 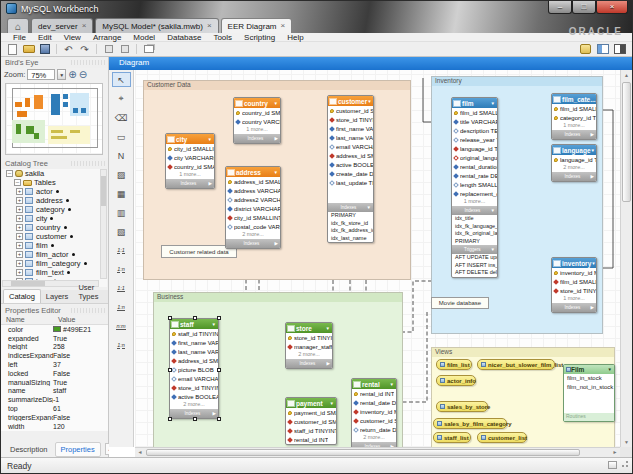 I want to click on canvas-horizontal-scrollbar: ◄►, so click(x=378, y=452).